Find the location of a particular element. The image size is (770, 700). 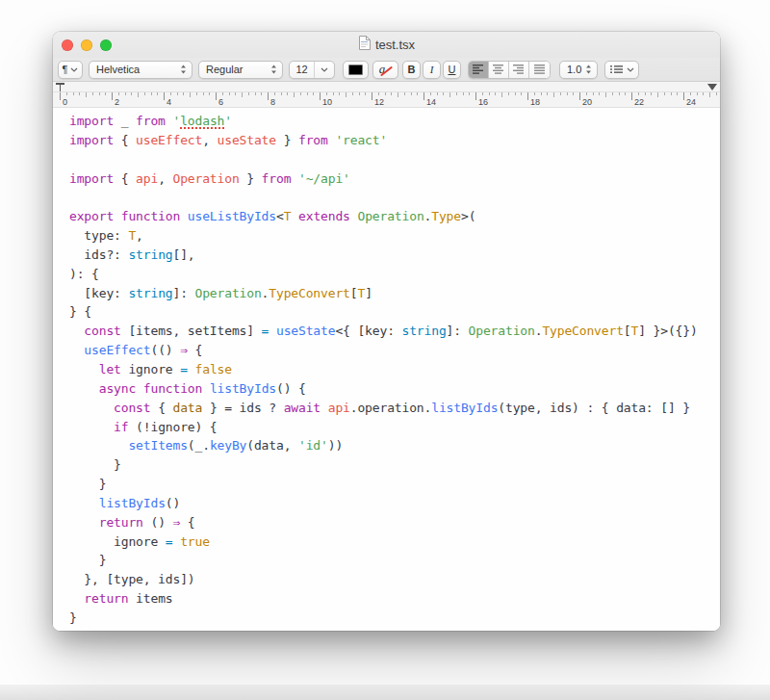

alignment-segmented-control is located at coordinates (509, 69).